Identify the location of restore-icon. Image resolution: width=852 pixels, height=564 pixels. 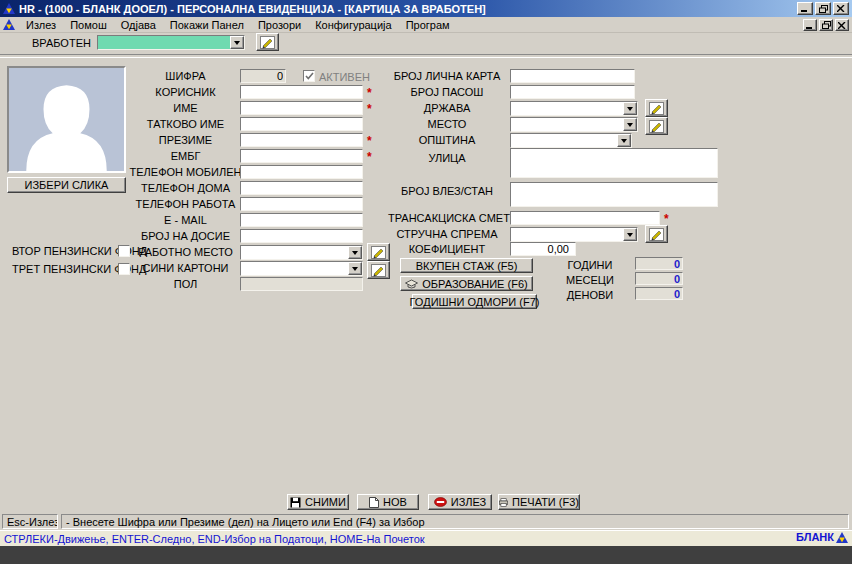
(826, 25).